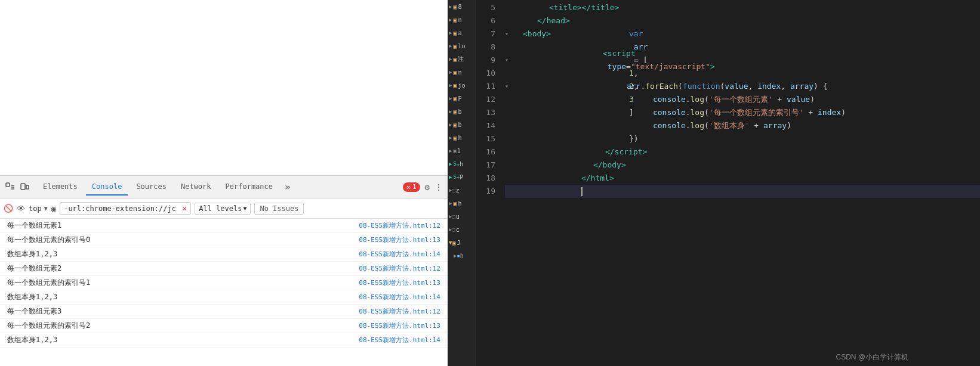  Describe the element at coordinates (224, 226) in the screenshot. I see `list-item: 每一个数组元素1 08-ES5新增方法.html:12` at that location.